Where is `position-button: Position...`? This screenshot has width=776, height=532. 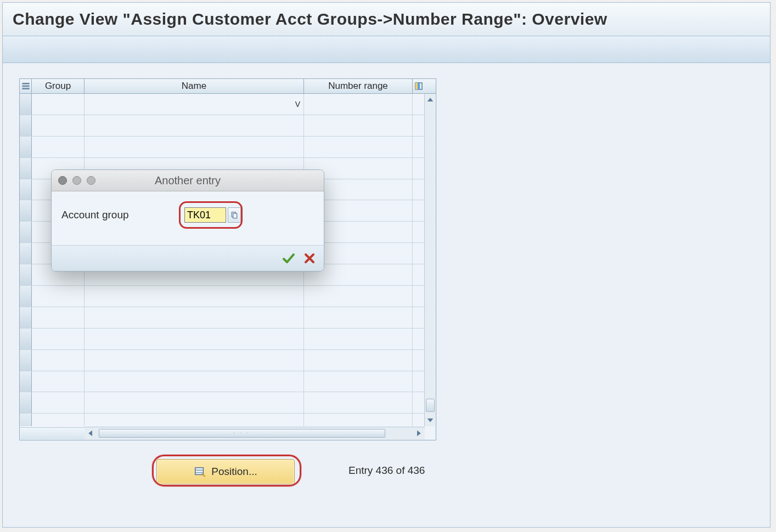 position-button: Position... is located at coordinates (226, 472).